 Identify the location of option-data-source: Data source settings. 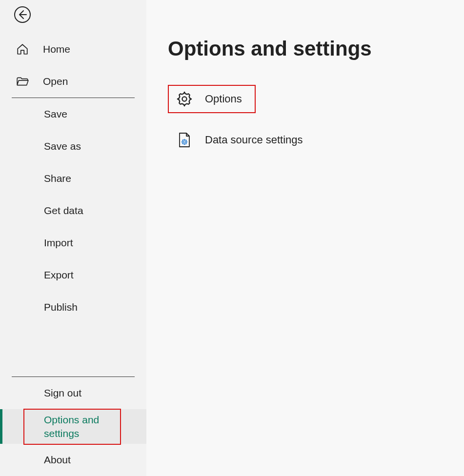
(238, 140).